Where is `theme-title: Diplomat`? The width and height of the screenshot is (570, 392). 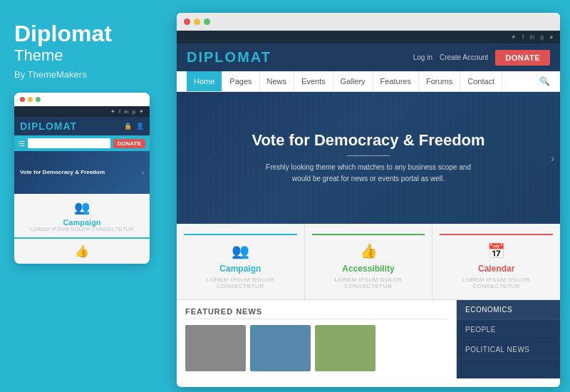
theme-title: Diplomat is located at coordinates (89, 34).